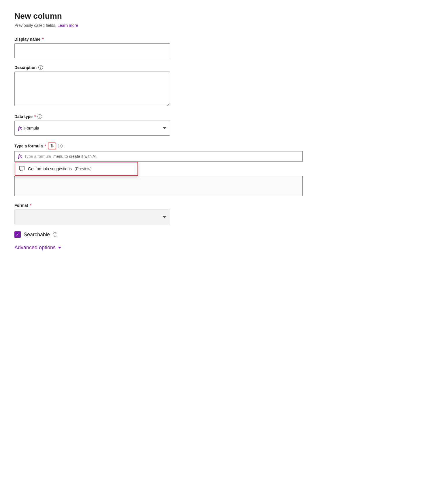 The width and height of the screenshot is (428, 504). Describe the element at coordinates (92, 128) in the screenshot. I see `data-type-select-wrapper: fx Formula` at that location.